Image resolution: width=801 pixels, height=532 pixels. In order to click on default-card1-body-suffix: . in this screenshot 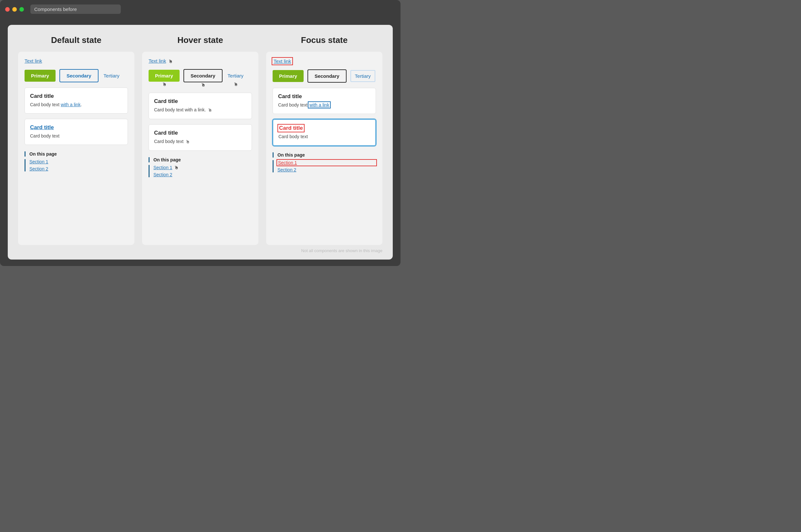, I will do `click(81, 104)`.